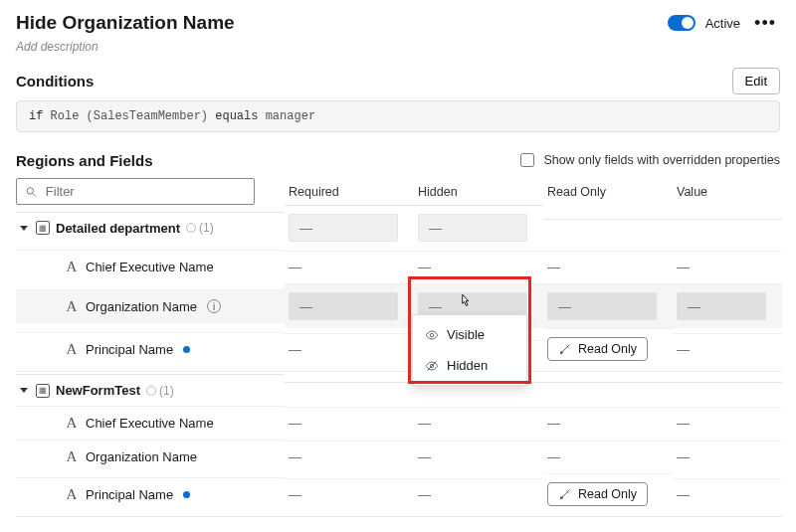  I want to click on more-menu-icon: •••, so click(765, 24).